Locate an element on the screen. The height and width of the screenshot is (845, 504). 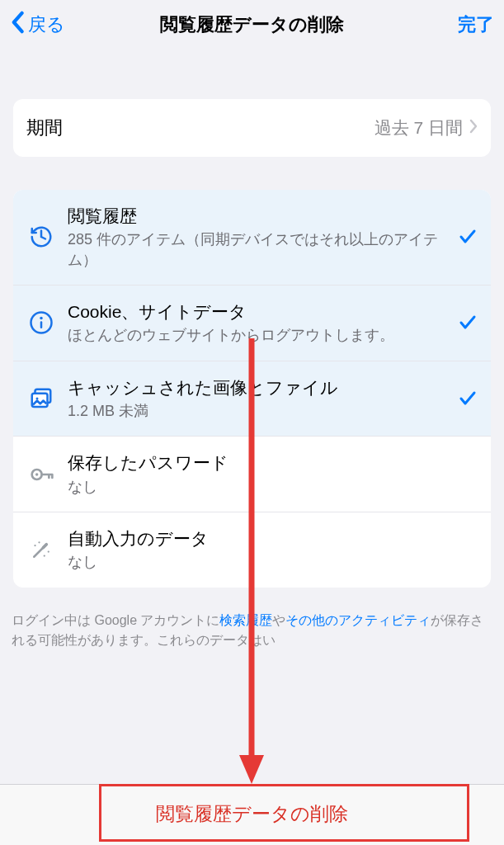
row-autofill: 自動入力のデータ なし is located at coordinates (252, 550).